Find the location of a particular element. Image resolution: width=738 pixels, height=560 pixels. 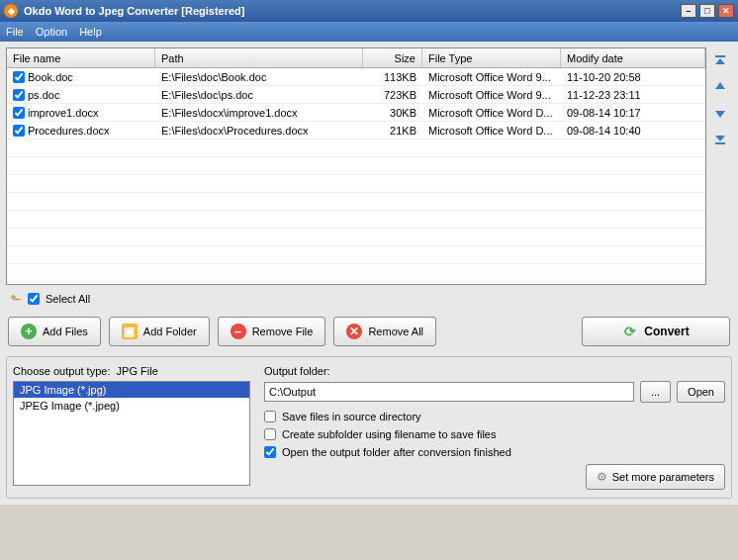

col-header-date: Modify date is located at coordinates (633, 57).